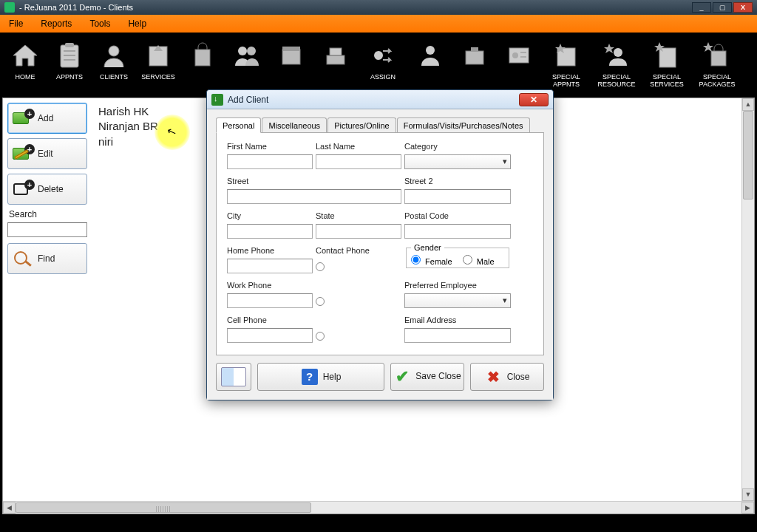 This screenshot has width=757, height=532. Describe the element at coordinates (114, 66) in the screenshot. I see `tool-clients: CLIENTS` at that location.